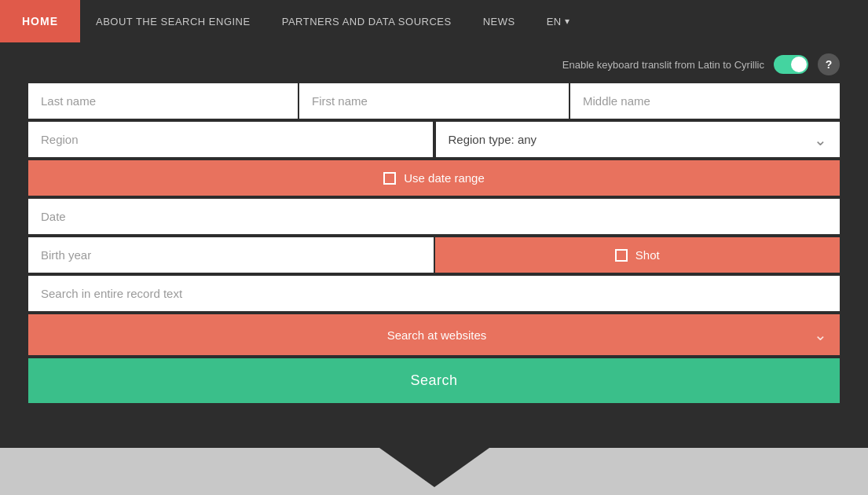 This screenshot has height=495, width=868. Describe the element at coordinates (173, 21) in the screenshot. I see `nav-about: ABOUT THE SEARCH ENGINE` at that location.